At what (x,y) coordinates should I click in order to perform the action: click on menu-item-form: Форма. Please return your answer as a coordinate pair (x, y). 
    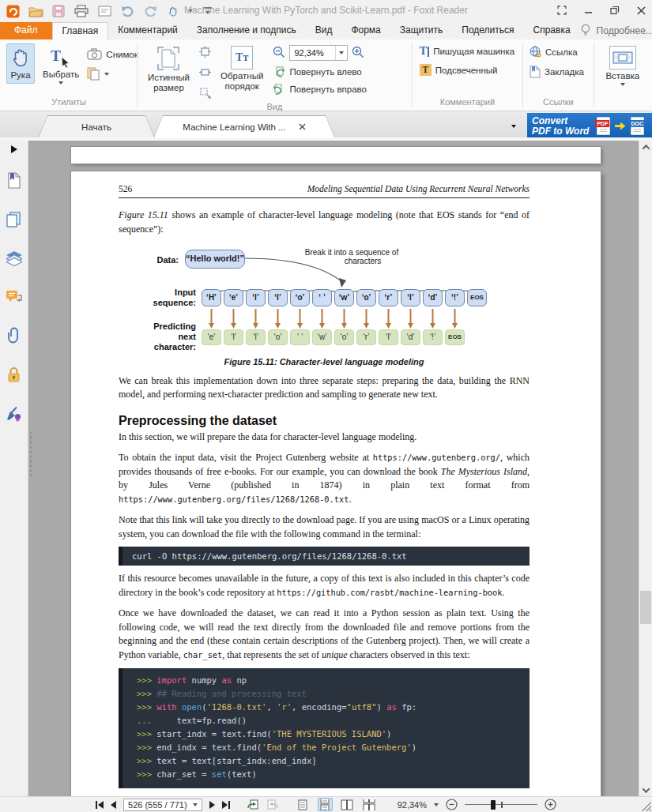
    Looking at the image, I should click on (365, 31).